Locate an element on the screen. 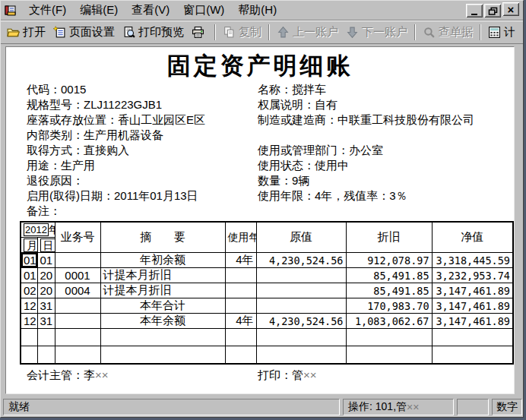  ledger-app-icon is located at coordinates (11, 11).